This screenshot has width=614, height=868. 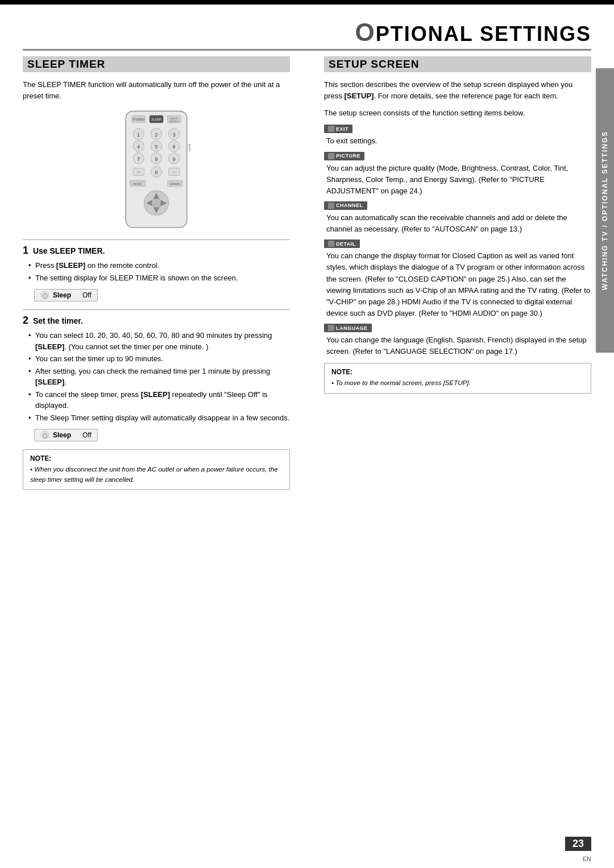 What do you see at coordinates (139, 119) in the screenshot?
I see `svg-text: POWER` at bounding box center [139, 119].